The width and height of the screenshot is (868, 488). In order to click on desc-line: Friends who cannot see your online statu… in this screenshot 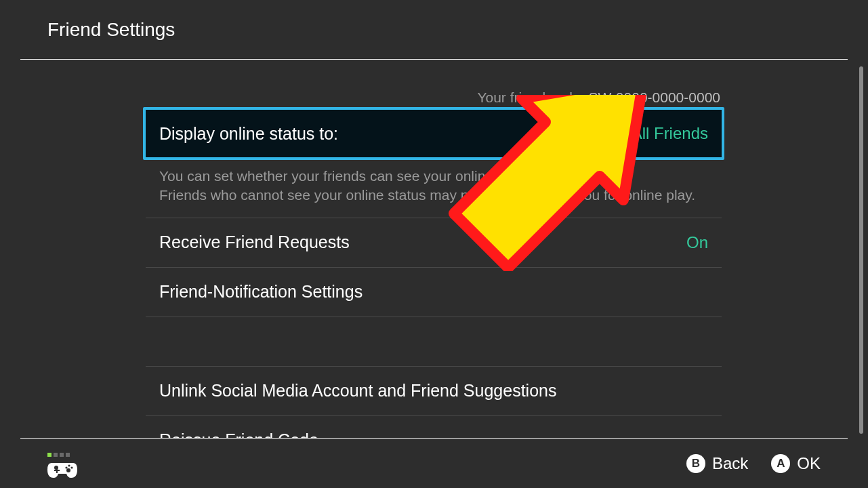, I will do `click(434, 195)`.